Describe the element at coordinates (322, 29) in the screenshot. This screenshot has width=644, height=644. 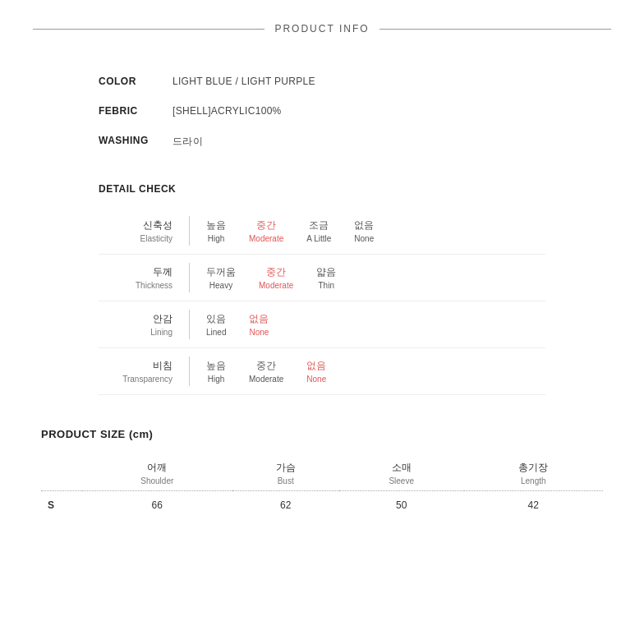
I see `header-title: PRODUCT INFO` at that location.